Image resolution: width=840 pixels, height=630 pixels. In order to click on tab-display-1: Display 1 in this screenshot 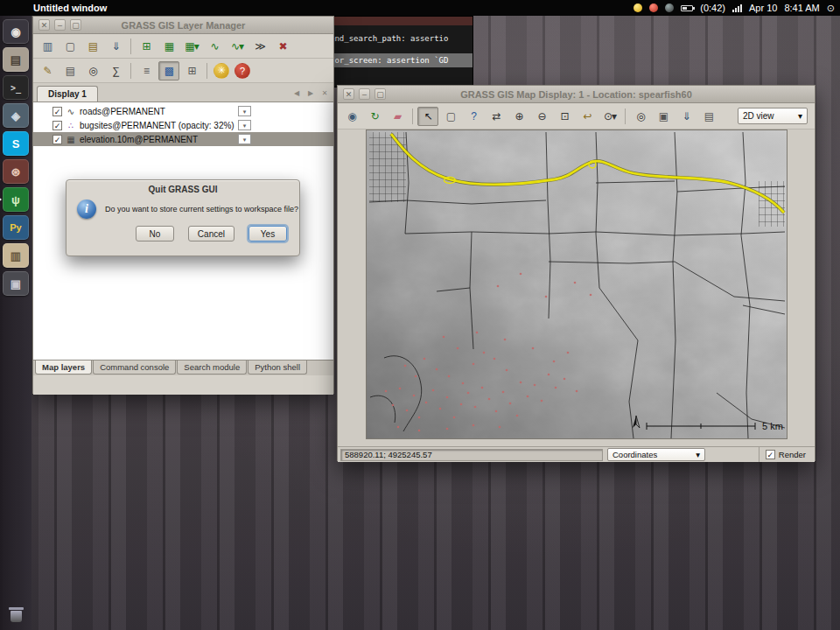, I will do `click(67, 94)`.